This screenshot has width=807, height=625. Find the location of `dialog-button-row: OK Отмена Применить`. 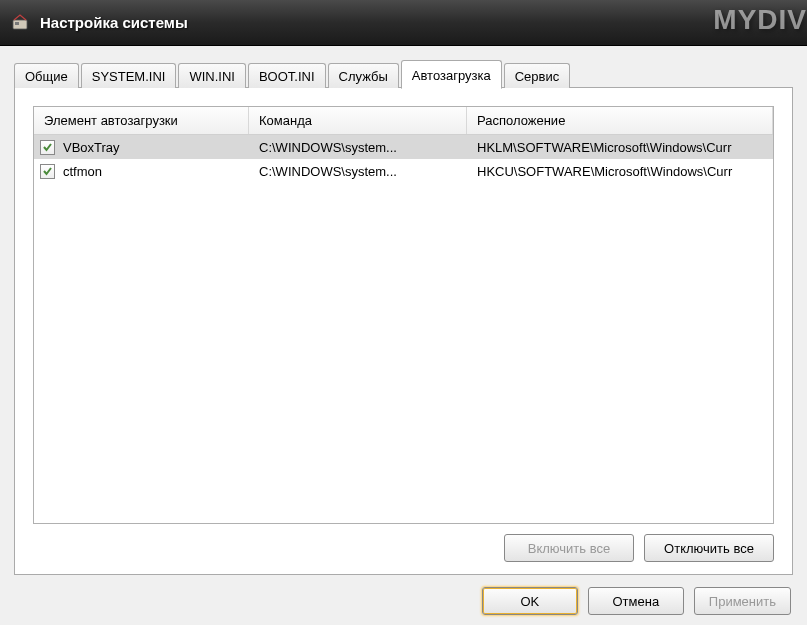

dialog-button-row: OK Отмена Применить is located at coordinates (404, 601).